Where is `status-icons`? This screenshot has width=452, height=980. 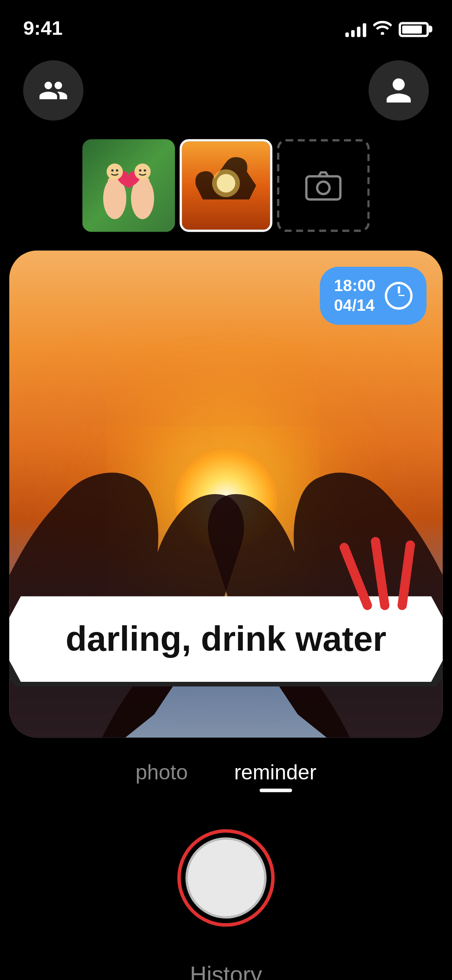 status-icons is located at coordinates (387, 29).